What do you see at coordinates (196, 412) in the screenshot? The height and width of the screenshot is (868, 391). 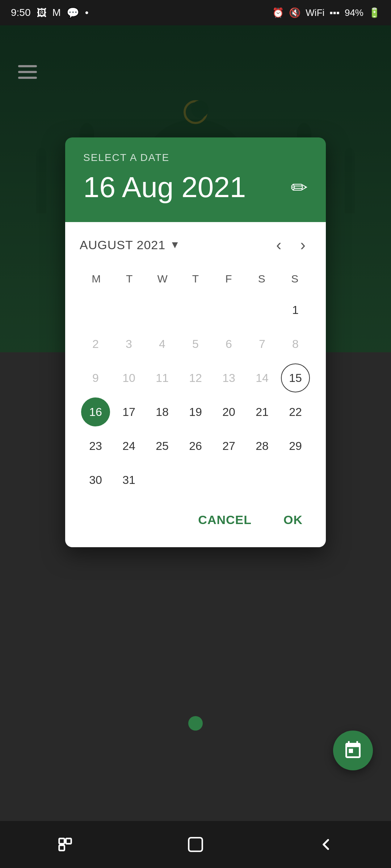 I see `day-cell-19: 19` at bounding box center [196, 412].